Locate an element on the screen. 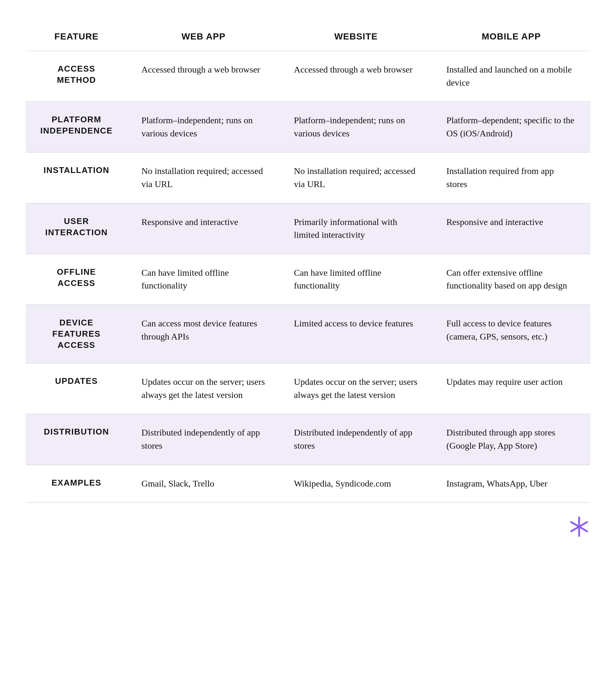 The image size is (616, 673). feature-label-updates: UPDATES is located at coordinates (77, 389).